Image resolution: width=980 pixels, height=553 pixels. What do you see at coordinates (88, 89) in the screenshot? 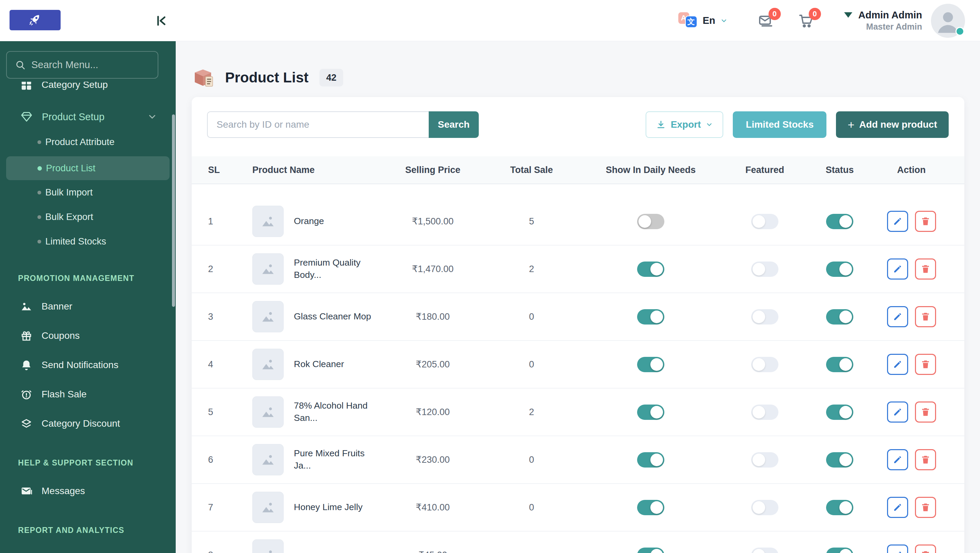
I see `sidebar-item-category-setup: Category Setup` at bounding box center [88, 89].